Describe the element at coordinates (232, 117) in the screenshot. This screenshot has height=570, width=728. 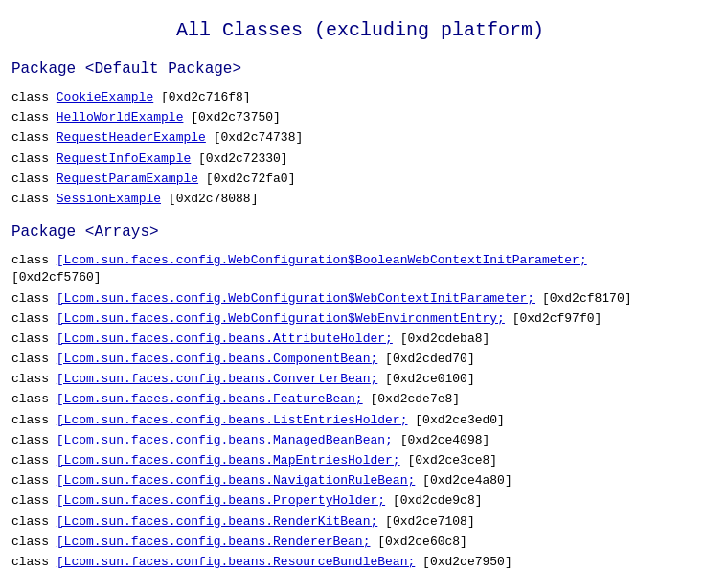
I see `hex-addr: [0xd2c73750]` at that location.